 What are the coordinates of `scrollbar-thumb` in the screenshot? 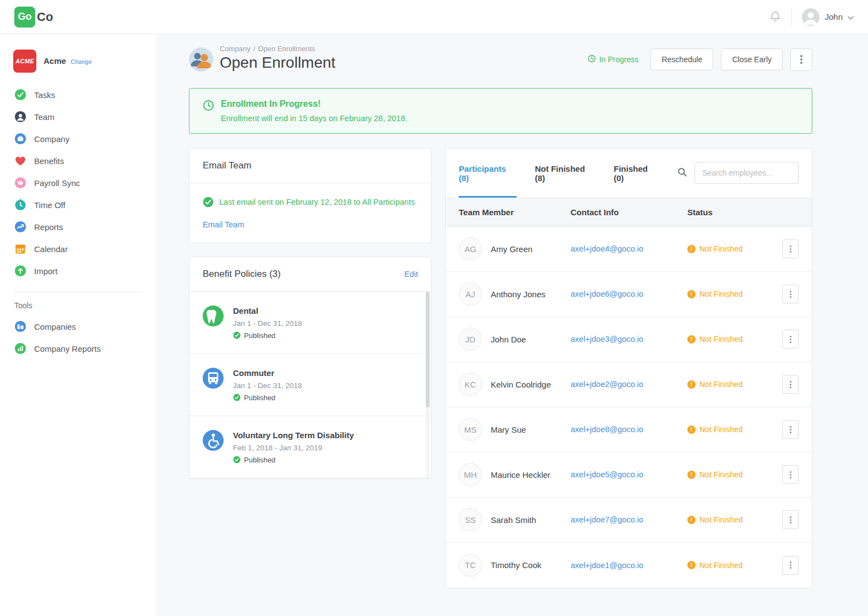 It's located at (427, 350).